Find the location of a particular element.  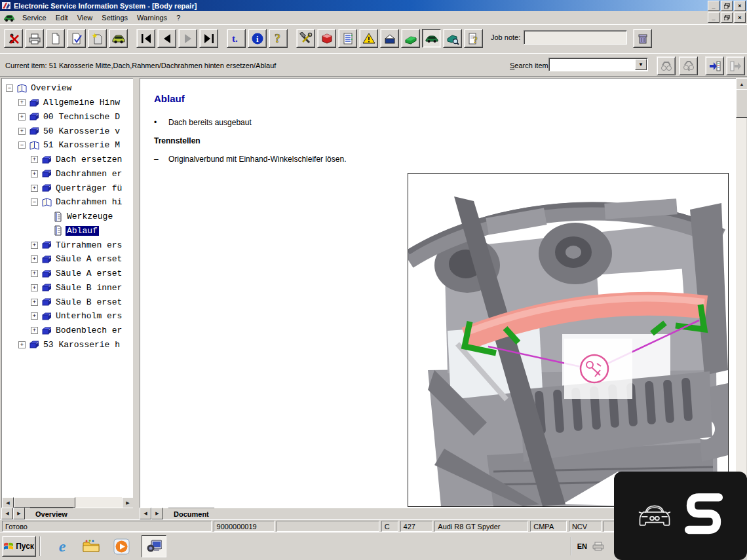

green-vehicle-button is located at coordinates (431, 38).